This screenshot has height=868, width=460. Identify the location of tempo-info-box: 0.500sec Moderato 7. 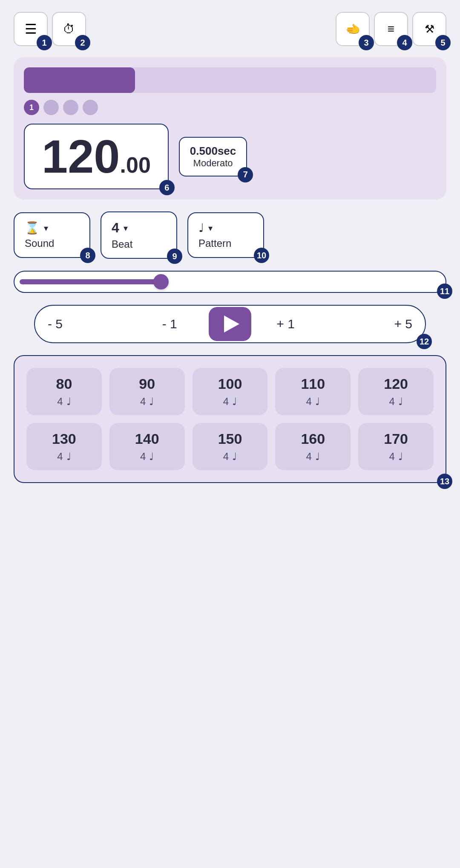
(213, 157).